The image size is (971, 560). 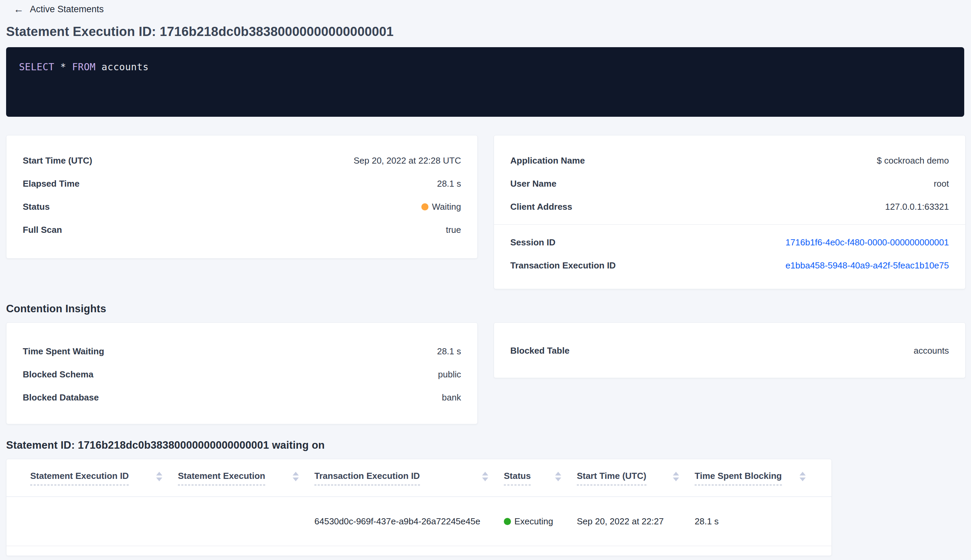 What do you see at coordinates (246, 478) in the screenshot?
I see `column-header-statement-execution: Statement Execution` at bounding box center [246, 478].